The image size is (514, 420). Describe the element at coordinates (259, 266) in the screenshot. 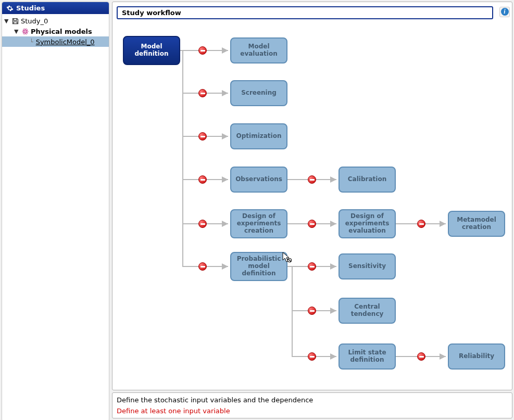

I see `node-prob-model-definition: Probabilistic model definition` at that location.